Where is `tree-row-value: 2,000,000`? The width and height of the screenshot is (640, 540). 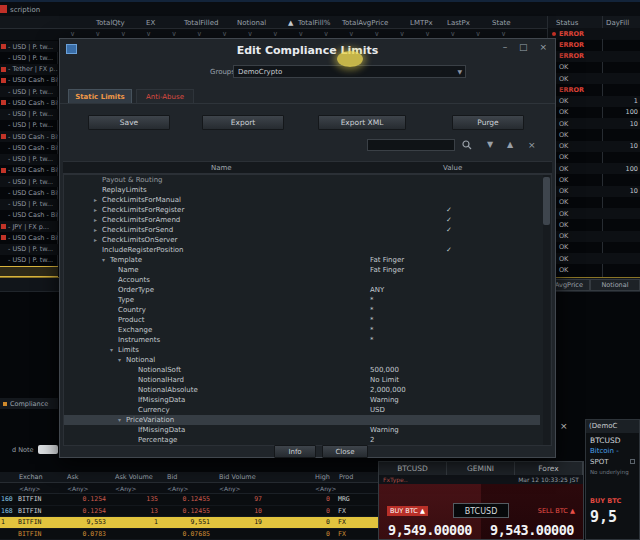
tree-row-value: 2,000,000 is located at coordinates (388, 390).